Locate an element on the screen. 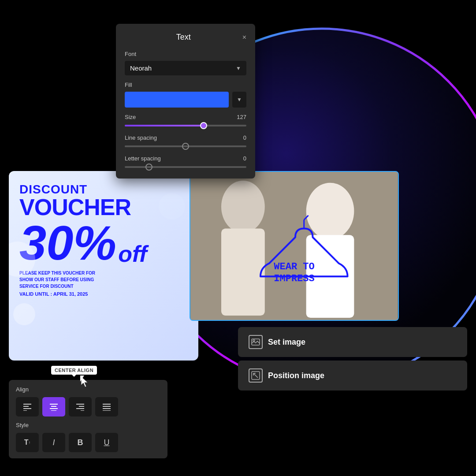  close-button: × is located at coordinates (244, 37).